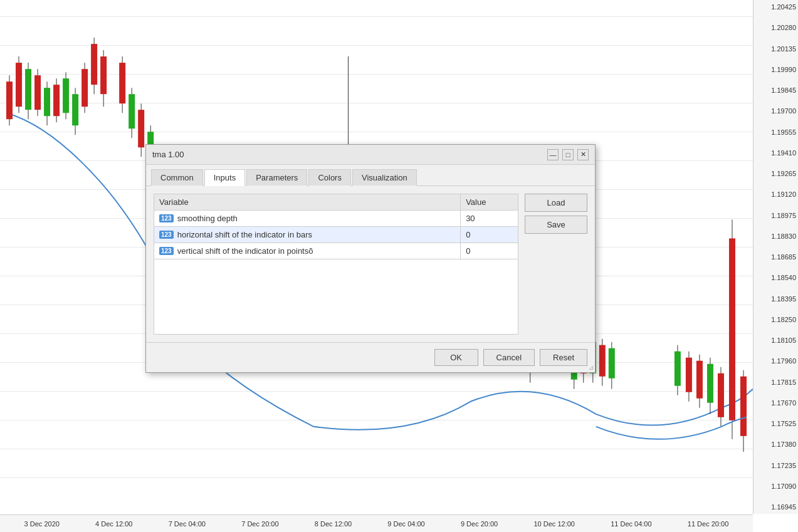 The image size is (798, 532). I want to click on price-label: 1.18395, so click(776, 299).